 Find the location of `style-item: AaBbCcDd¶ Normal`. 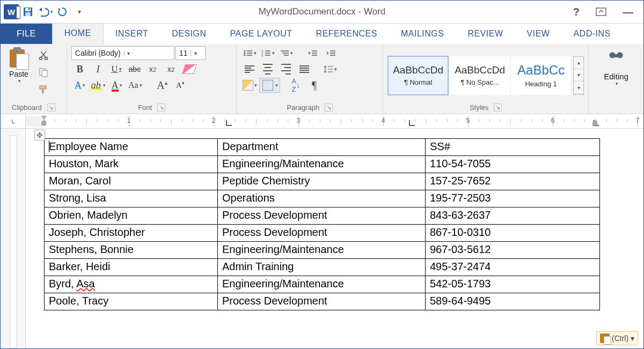

style-item: AaBbCcDd¶ Normal is located at coordinates (418, 76).